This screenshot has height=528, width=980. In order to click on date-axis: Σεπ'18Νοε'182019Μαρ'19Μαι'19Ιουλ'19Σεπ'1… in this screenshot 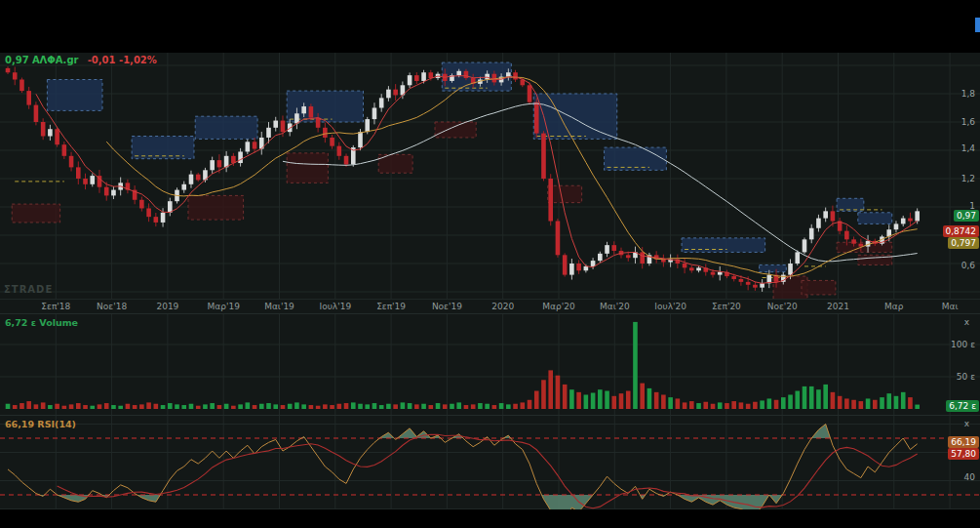, I will do `click(490, 306)`.